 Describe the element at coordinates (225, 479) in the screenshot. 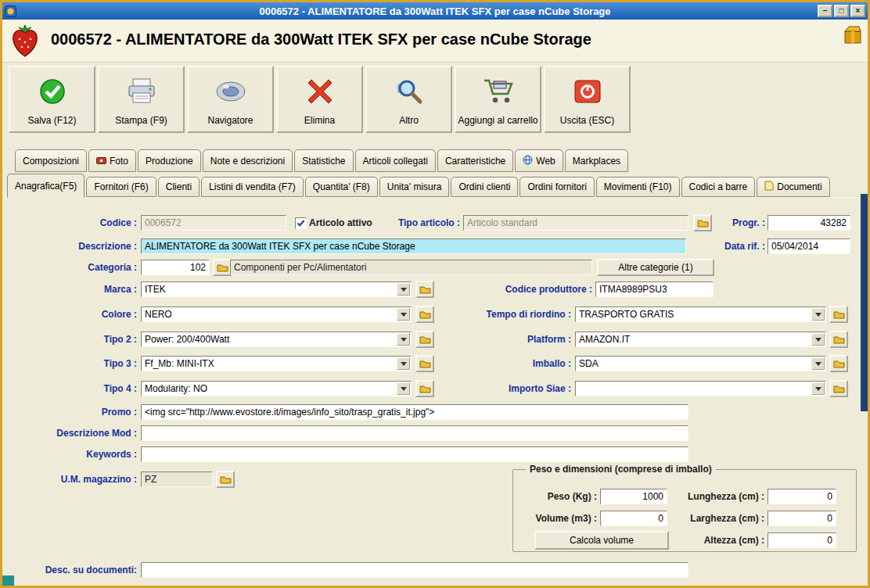

I see `um-magazzino-folder-button` at that location.